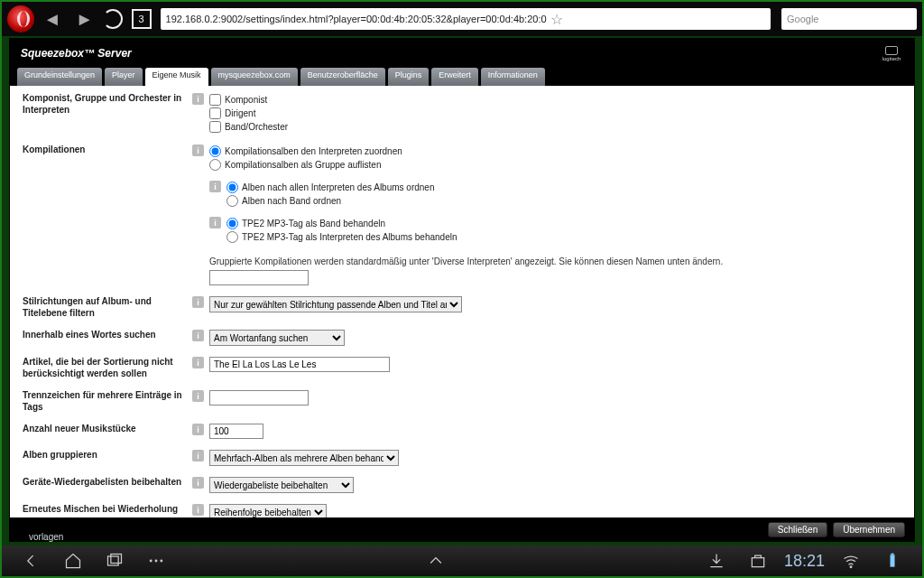  Describe the element at coordinates (564, 188) in the screenshot. I see `radio-sort-all-artists: Alben nach allen Interpreten des Albums …` at that location.